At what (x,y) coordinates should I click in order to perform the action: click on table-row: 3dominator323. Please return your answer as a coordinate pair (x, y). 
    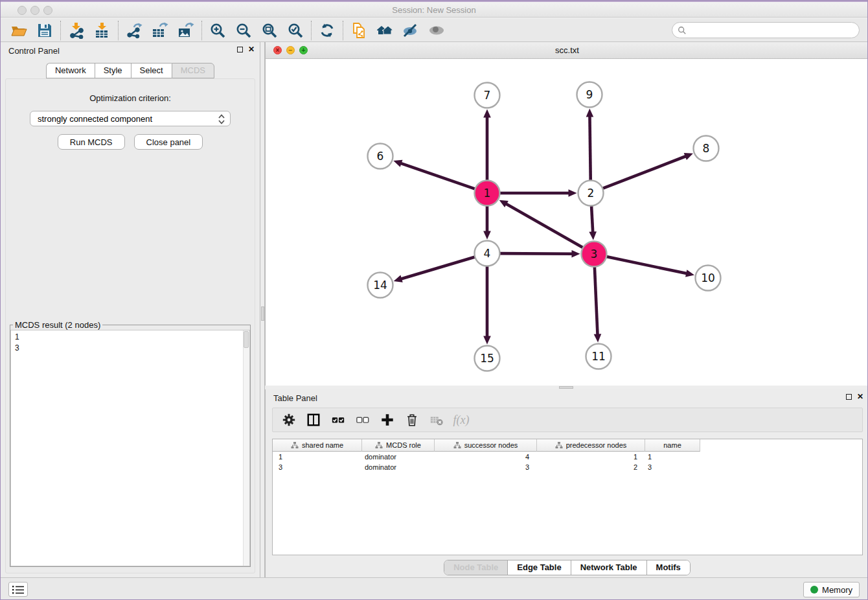
    Looking at the image, I should click on (567, 467).